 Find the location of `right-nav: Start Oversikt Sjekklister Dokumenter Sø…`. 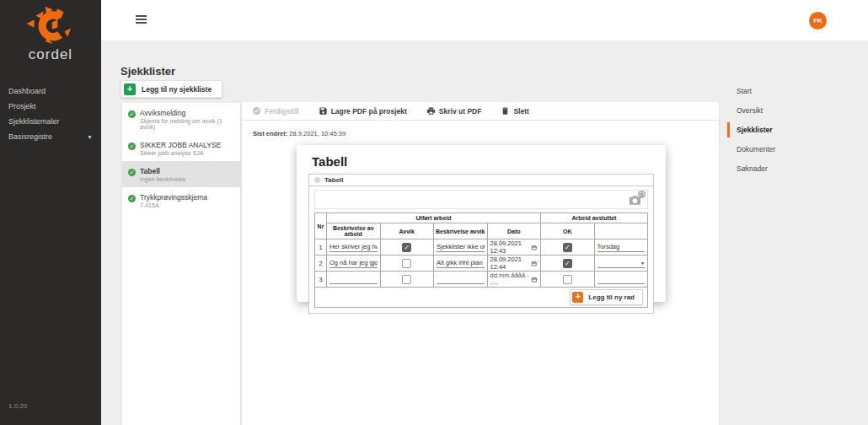

right-nav: Start Oversikt Sjekklister Dokumenter Sø… is located at coordinates (782, 132).